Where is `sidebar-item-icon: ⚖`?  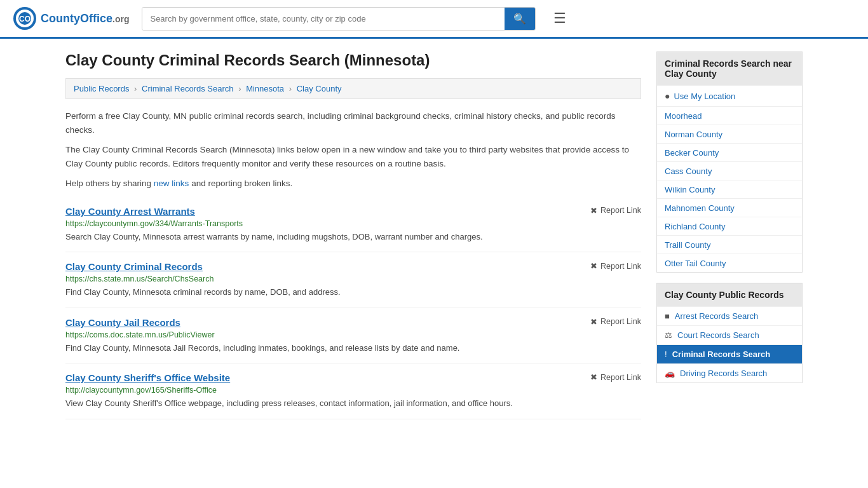 sidebar-item-icon: ⚖ is located at coordinates (668, 336).